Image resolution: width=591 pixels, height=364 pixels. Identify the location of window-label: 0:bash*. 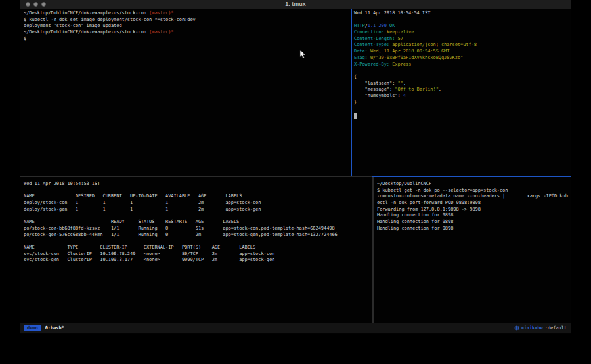
(55, 328).